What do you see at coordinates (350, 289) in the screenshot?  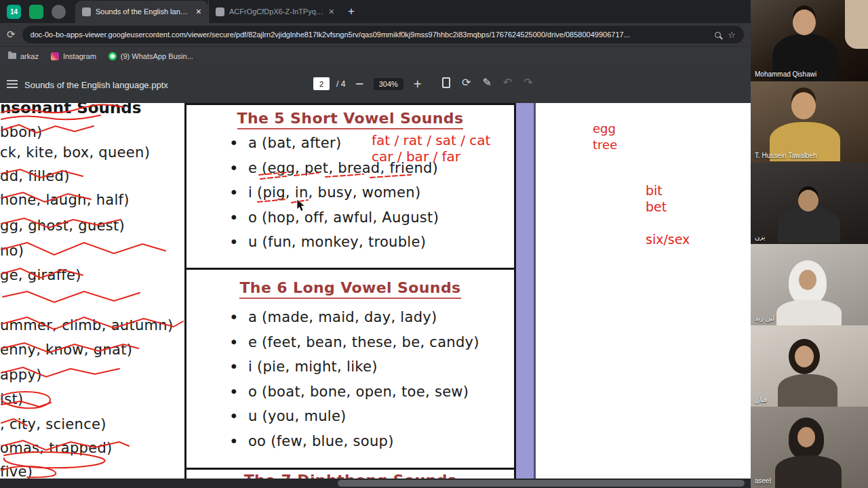 I see `long-vowels-title-text: The 6 Long Vowel Sounds` at bounding box center [350, 289].